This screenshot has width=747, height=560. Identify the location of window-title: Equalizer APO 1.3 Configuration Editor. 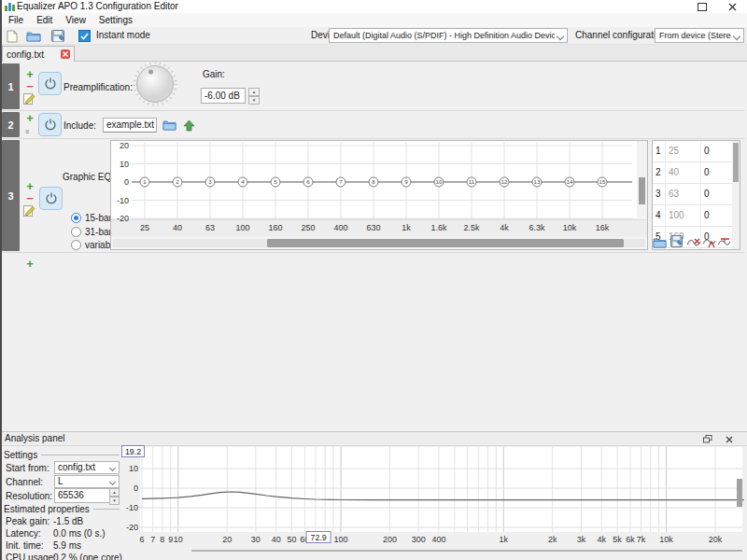
(97, 6).